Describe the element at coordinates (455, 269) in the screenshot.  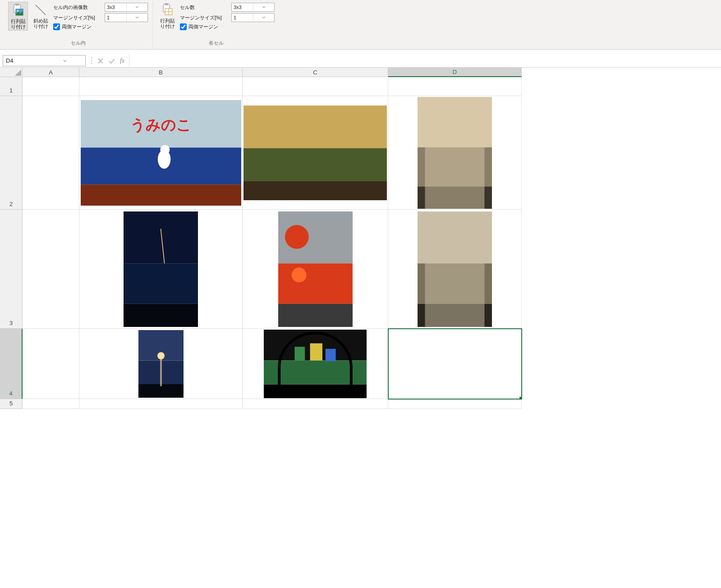
I see `cell-D3` at that location.